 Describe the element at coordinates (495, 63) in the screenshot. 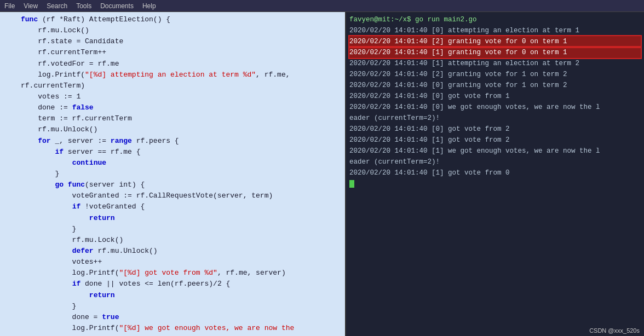

I see `terminal-line-3: 2020/02/20 14:01:40 [1] attempting an el…` at that location.